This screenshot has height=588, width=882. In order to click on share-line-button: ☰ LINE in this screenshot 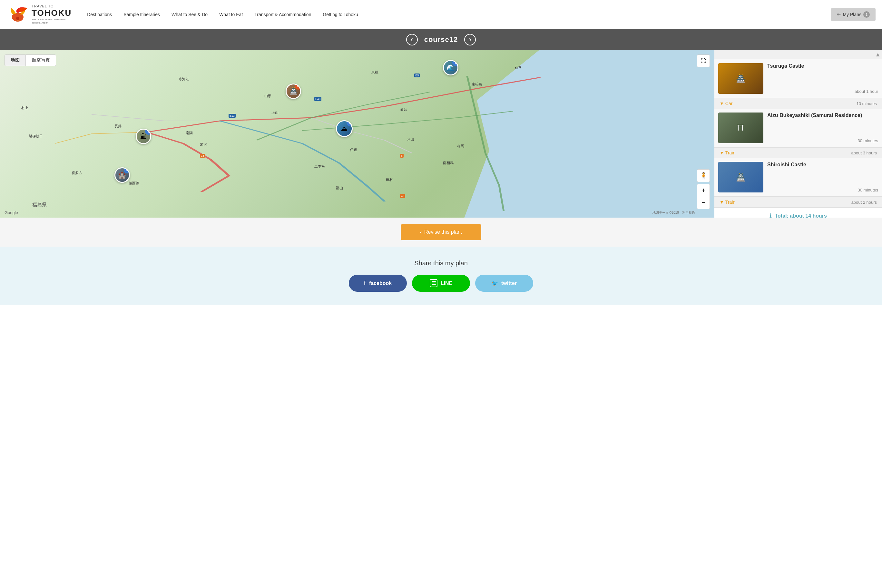, I will do `click(441, 283)`.